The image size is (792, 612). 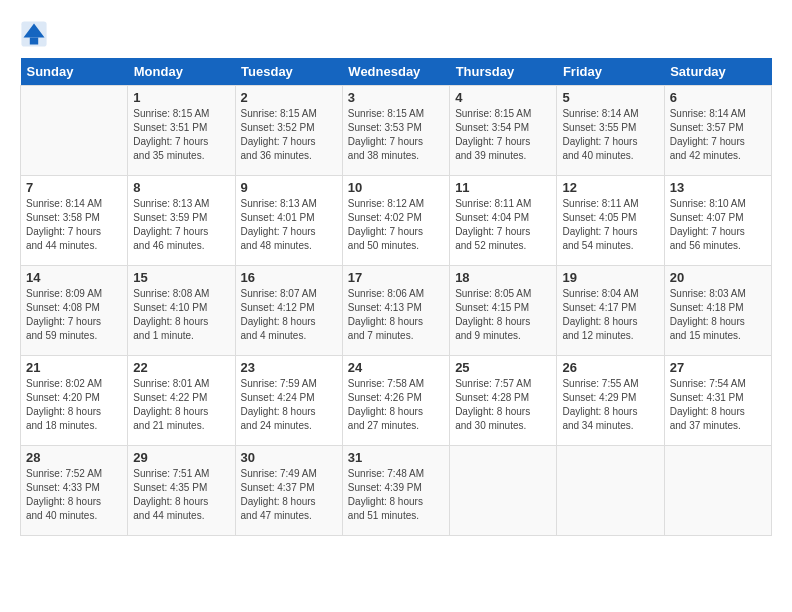 What do you see at coordinates (182, 131) in the screenshot?
I see `calendar-cell: 1Sunrise: 8:15 AM Sunset: 3:51 PM Daylig…` at bounding box center [182, 131].